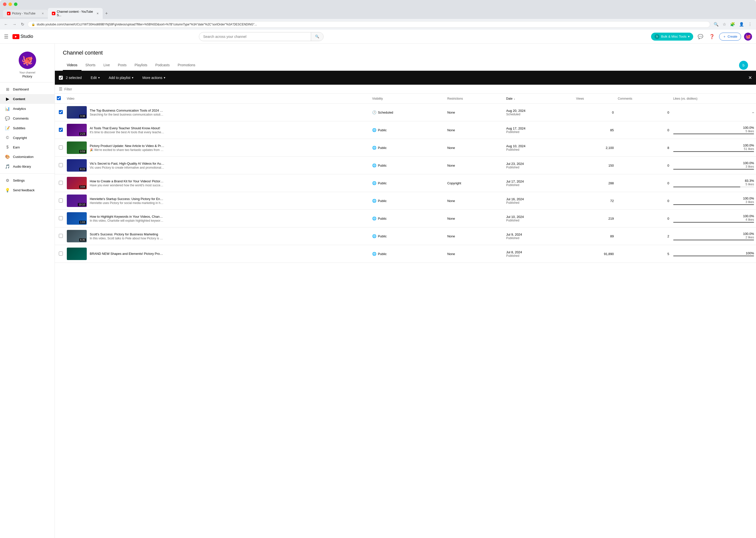 The width and height of the screenshot is (756, 538). I want to click on visibility-label: Scheduled, so click(385, 113).